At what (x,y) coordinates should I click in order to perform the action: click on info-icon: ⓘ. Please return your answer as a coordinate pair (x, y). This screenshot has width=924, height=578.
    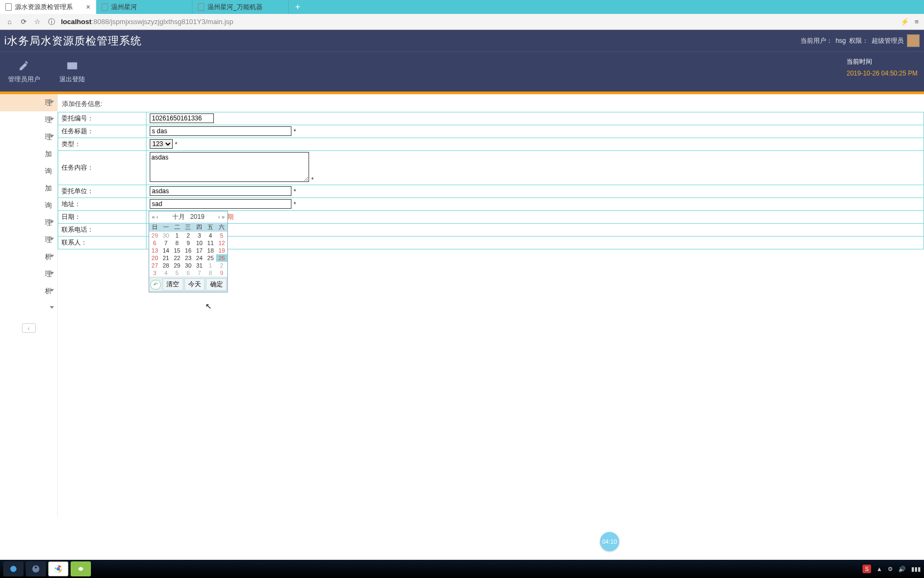
    Looking at the image, I should click on (51, 22).